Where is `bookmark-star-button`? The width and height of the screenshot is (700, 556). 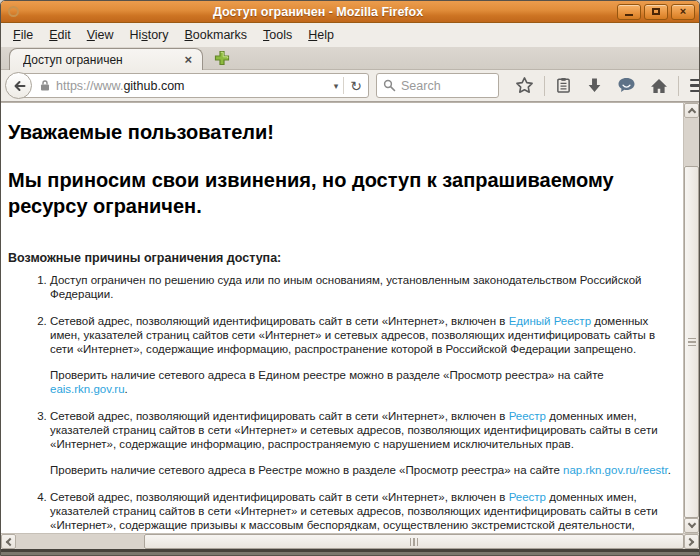
bookmark-star-button is located at coordinates (524, 86).